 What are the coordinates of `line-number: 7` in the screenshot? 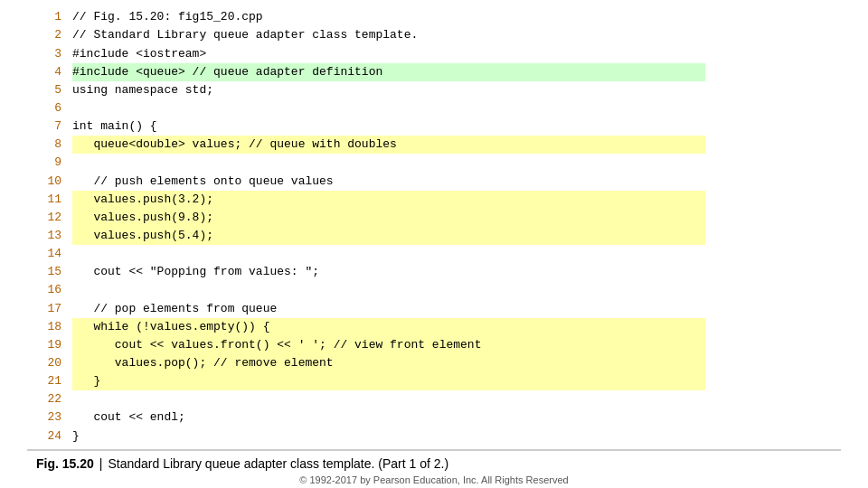 It's located at (49, 127).